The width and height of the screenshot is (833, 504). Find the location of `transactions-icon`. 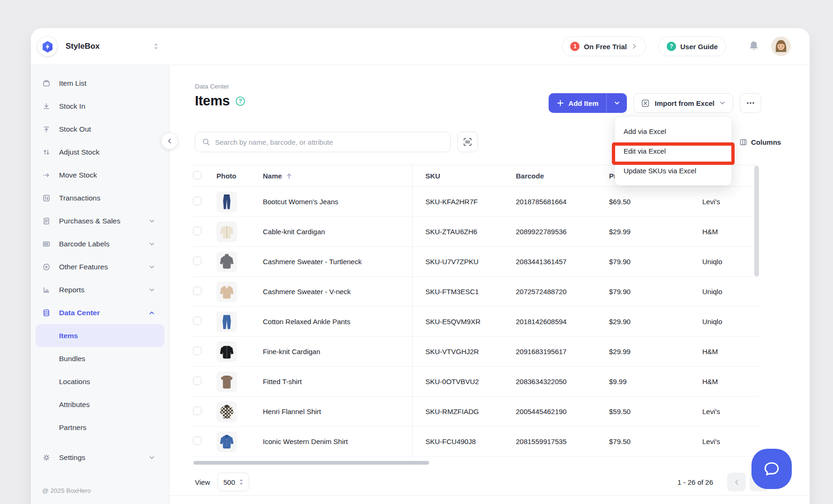

transactions-icon is located at coordinates (46, 198).